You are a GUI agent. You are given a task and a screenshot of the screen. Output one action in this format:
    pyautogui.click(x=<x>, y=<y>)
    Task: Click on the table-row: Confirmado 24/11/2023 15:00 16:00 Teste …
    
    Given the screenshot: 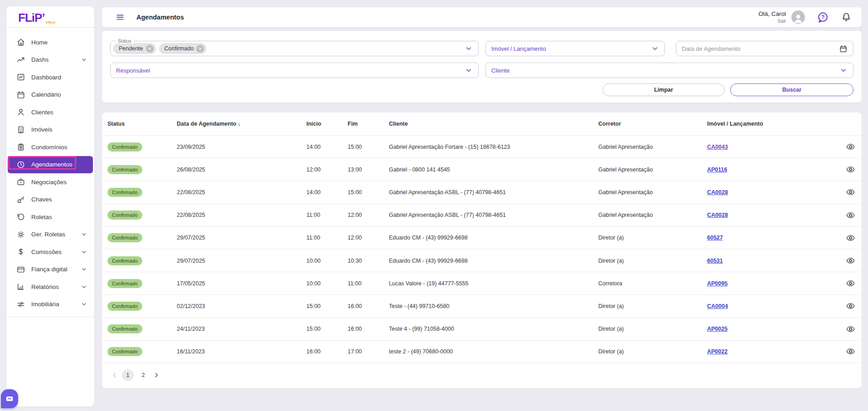 What is the action you would take?
    pyautogui.click(x=482, y=329)
    